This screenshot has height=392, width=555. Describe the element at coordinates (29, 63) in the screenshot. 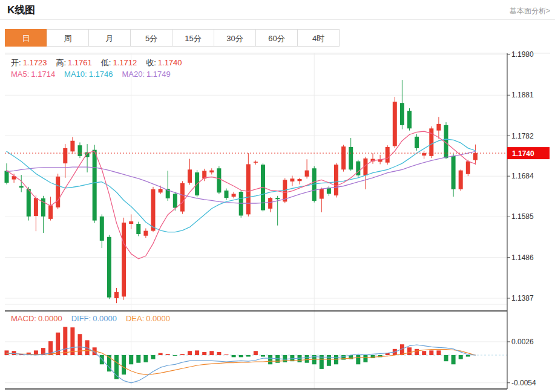

I see `legend-item: 开:1.1723` at that location.